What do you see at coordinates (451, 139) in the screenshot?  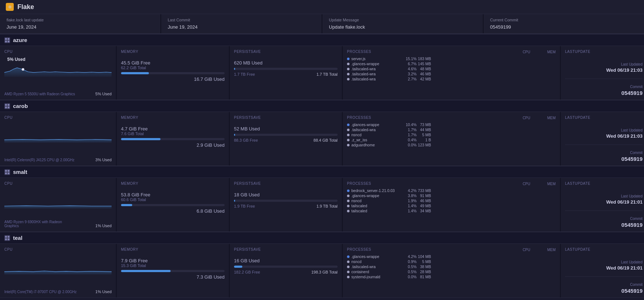 I see `processes-panel-carob: Processes CPU MEM .glances-wrappe 10.4% …` at bounding box center [451, 139].